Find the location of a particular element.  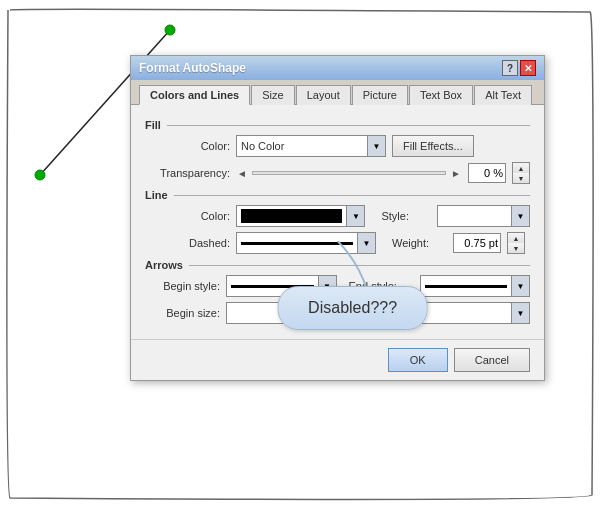

end-style-line is located at coordinates (466, 286).